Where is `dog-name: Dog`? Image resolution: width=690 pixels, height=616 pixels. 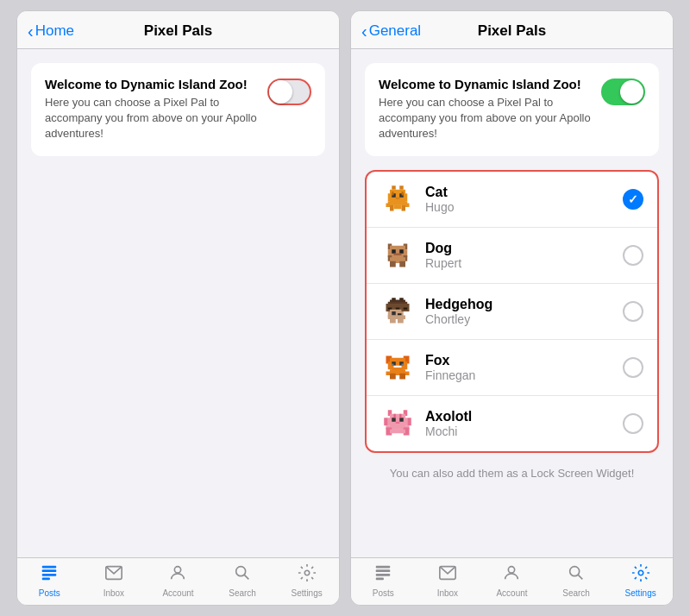
dog-name: Dog is located at coordinates (524, 248).